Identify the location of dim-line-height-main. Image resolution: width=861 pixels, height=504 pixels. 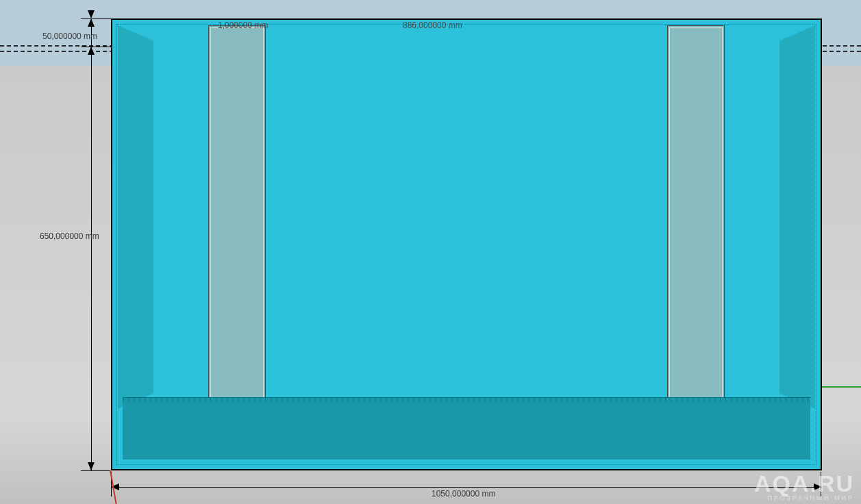
(92, 244).